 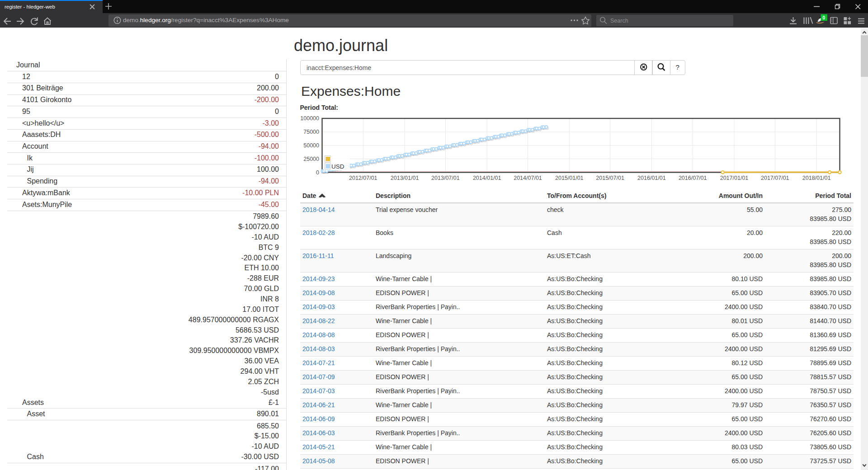 What do you see at coordinates (363, 178) in the screenshot?
I see `svg-text: 2012/07/01` at bounding box center [363, 178].